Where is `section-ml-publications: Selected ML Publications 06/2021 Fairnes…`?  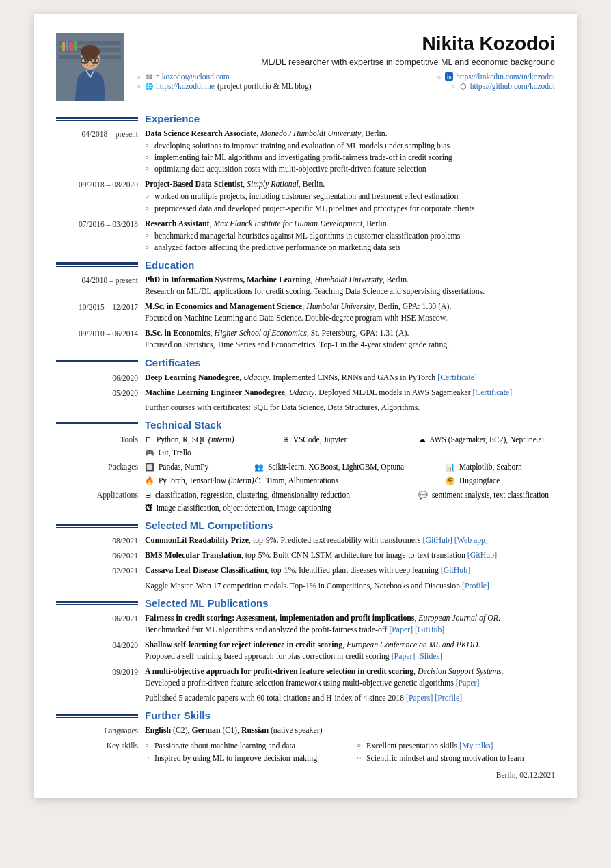 section-ml-publications: Selected ML Publications 06/2021 Fairnes… is located at coordinates (306, 651).